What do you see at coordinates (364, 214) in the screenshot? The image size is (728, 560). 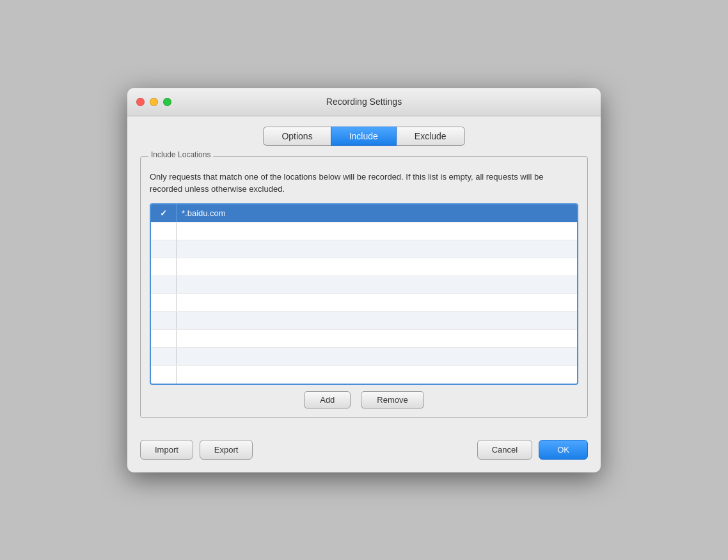 I see `list-item: ✓ *.baidu.com` at bounding box center [364, 214].